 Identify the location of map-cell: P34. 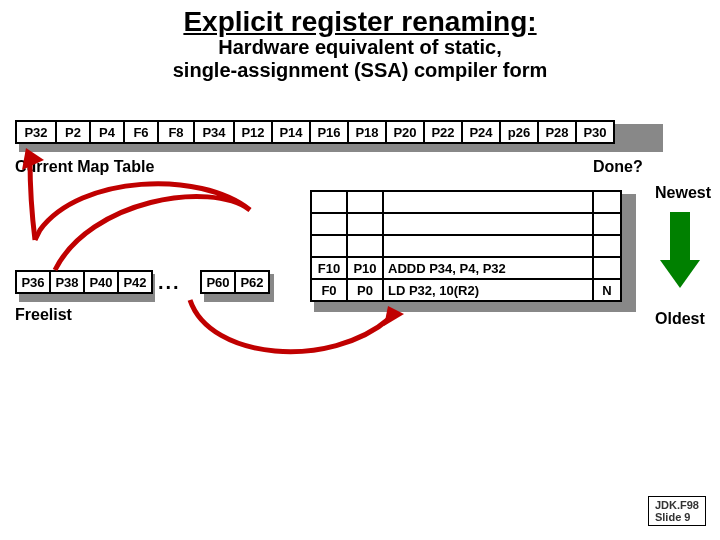
(214, 132).